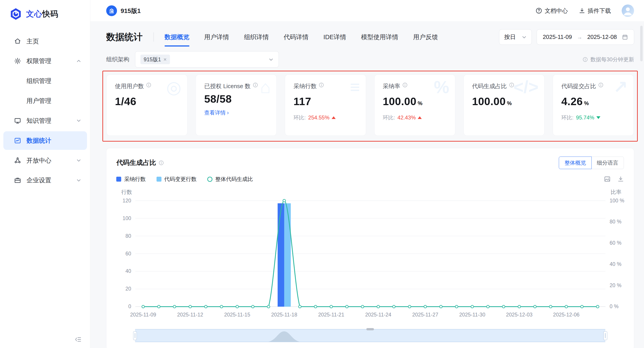 The width and height of the screenshot is (644, 348). I want to click on svg-text: 60 %, so click(616, 243).